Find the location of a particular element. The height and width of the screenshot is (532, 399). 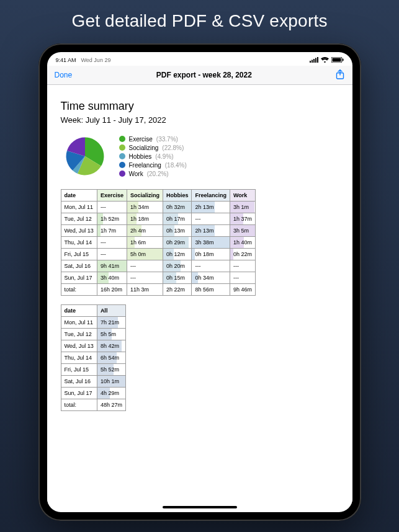

table-cell: 3h 40m is located at coordinates (112, 278).